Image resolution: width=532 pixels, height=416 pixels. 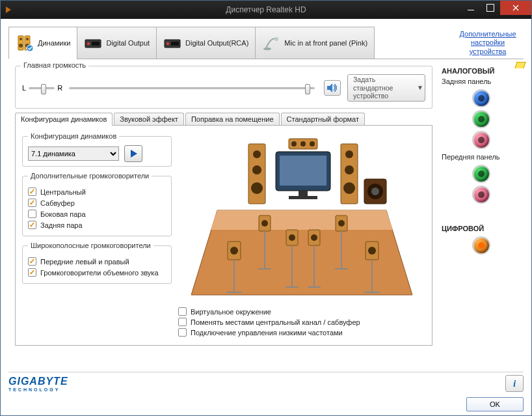 I want to click on speaker-config-group: Конфигурация динамиков 7.1 динамика, so click(x=97, y=150).